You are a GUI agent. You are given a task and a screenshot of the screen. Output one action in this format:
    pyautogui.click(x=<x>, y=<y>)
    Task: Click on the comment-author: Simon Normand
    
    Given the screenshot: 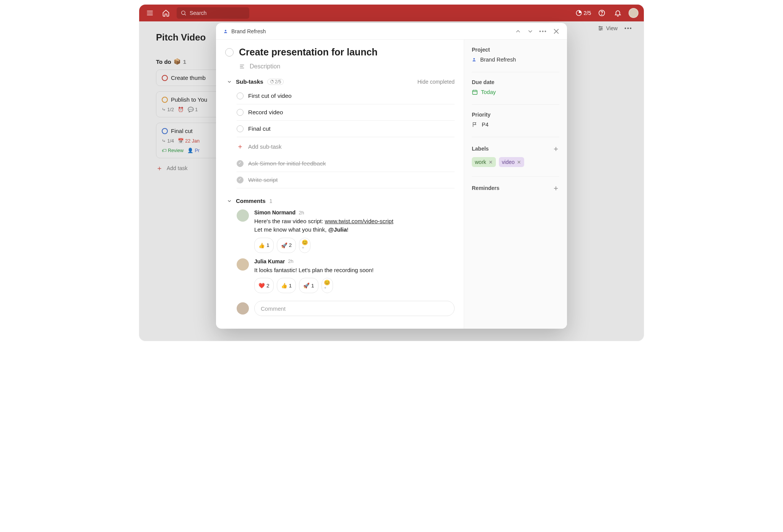 What is the action you would take?
    pyautogui.click(x=275, y=212)
    